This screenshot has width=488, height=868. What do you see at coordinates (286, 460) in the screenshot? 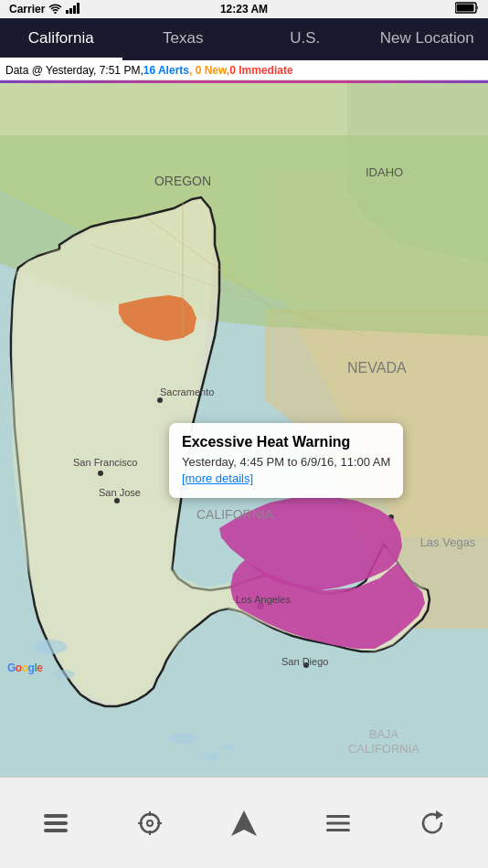
I see `heat-warning-tooltip: Excessive Heat Warning Yesterday, 4:45 P…` at bounding box center [286, 460].